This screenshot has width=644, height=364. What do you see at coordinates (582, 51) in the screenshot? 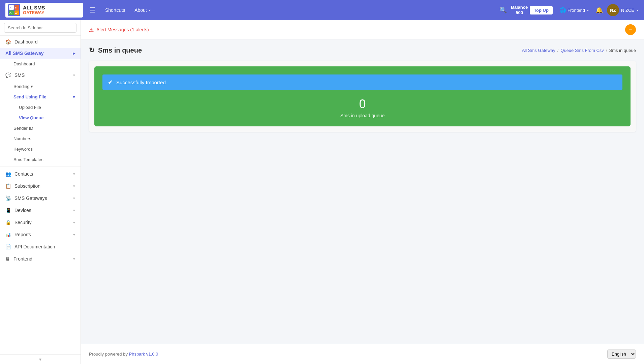
I see `breadcrumb-part2: Queue Sms From Csv` at bounding box center [582, 51].